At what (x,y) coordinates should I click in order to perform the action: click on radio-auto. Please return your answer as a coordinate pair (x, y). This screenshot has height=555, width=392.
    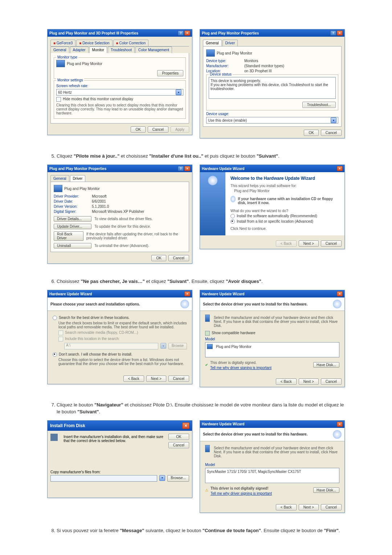
    Looking at the image, I should click on (233, 216).